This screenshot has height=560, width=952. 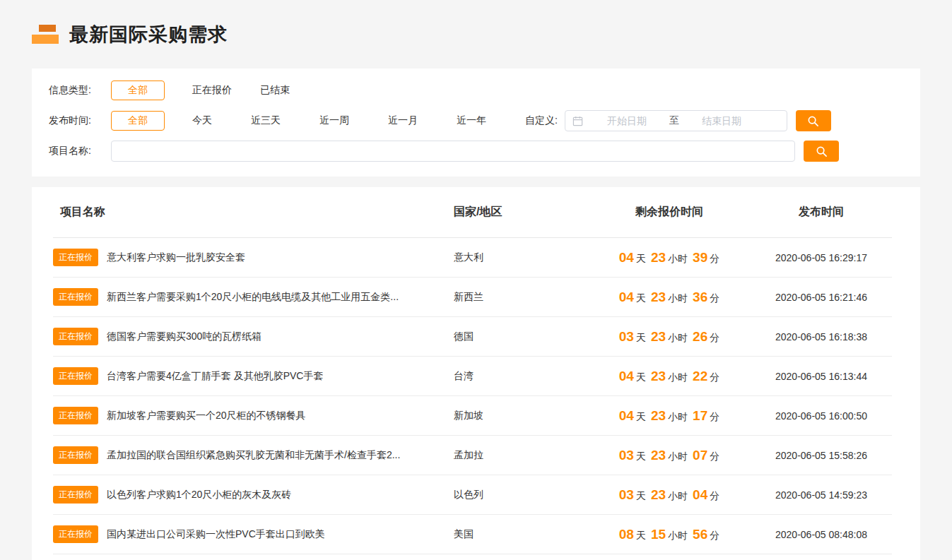 What do you see at coordinates (46, 34) in the screenshot?
I see `brand-logo-icon` at bounding box center [46, 34].